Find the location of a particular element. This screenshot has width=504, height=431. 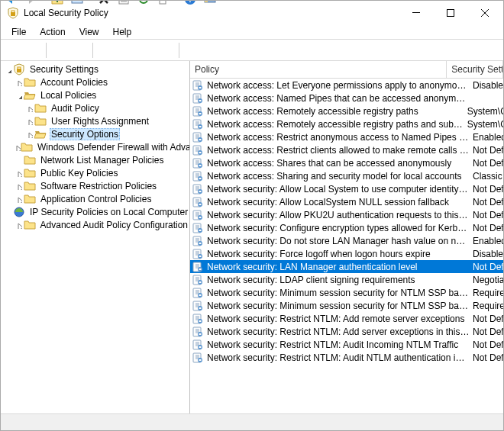

tree-firewall: Windows Defender Firewall with Advanced … is located at coordinates (96, 146).